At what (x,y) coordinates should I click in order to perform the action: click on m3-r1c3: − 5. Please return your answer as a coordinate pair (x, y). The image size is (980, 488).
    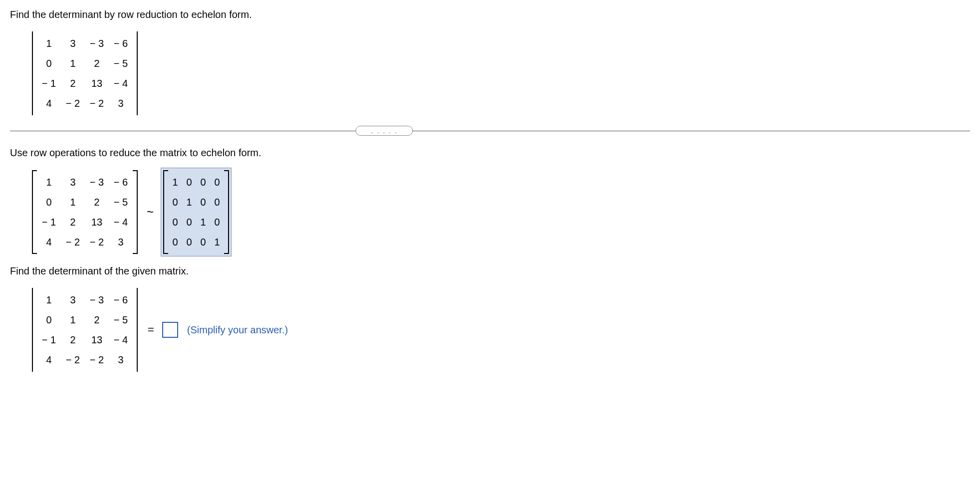
    Looking at the image, I should click on (121, 320).